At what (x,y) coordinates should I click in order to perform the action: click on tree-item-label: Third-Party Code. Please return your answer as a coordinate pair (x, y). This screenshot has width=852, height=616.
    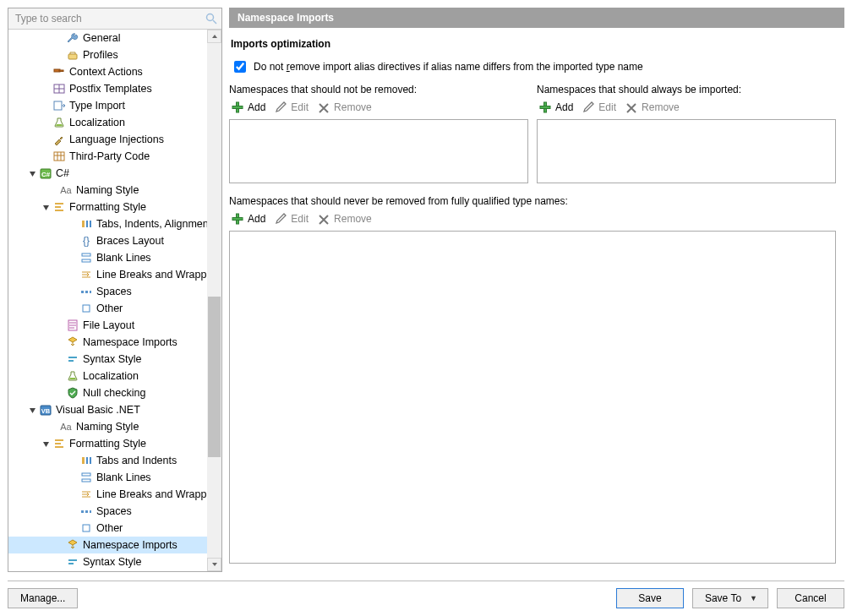
    Looking at the image, I should click on (110, 156).